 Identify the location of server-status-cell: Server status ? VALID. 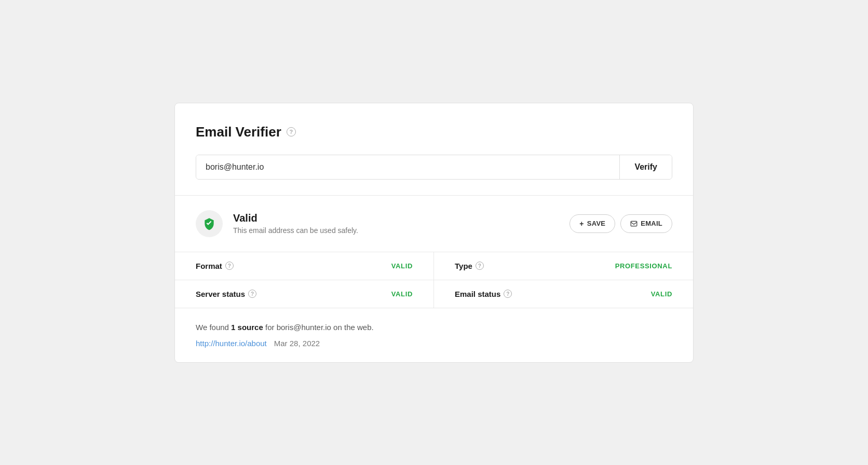
(304, 294).